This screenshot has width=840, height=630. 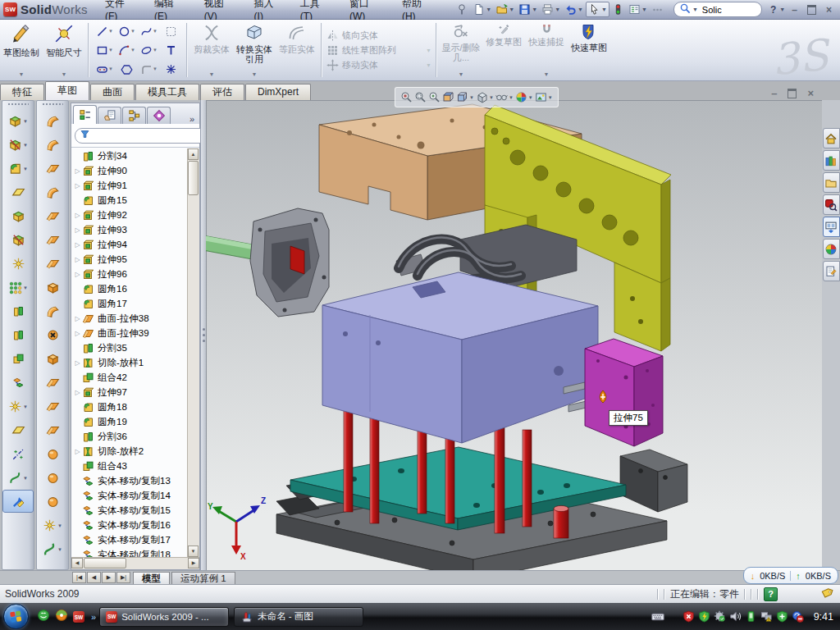 I want to click on close-button: ×, so click(x=829, y=10).